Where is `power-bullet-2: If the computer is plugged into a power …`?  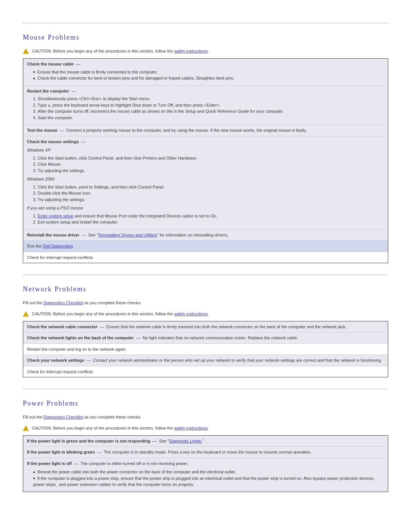 power-bullet-2: If the computer is plugged into a power … is located at coordinates (209, 481).